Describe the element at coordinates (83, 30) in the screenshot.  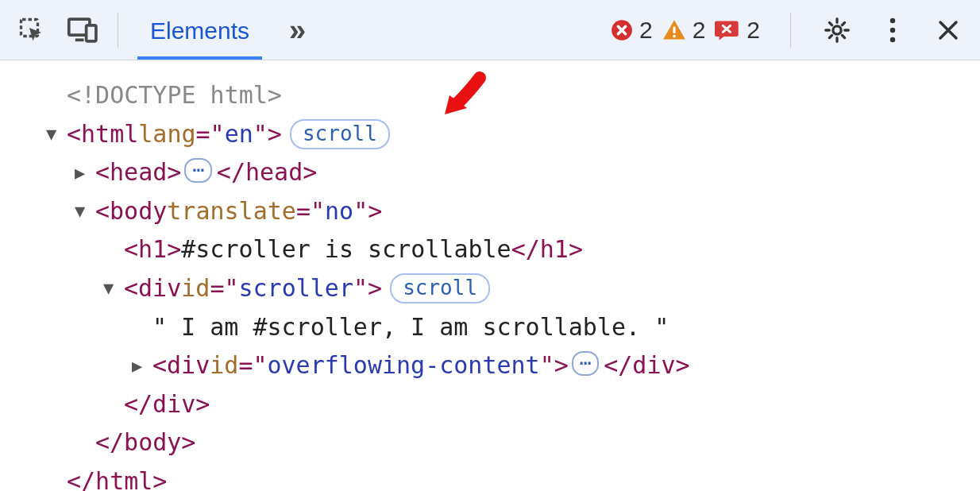
I see `device-toggle-icon` at that location.